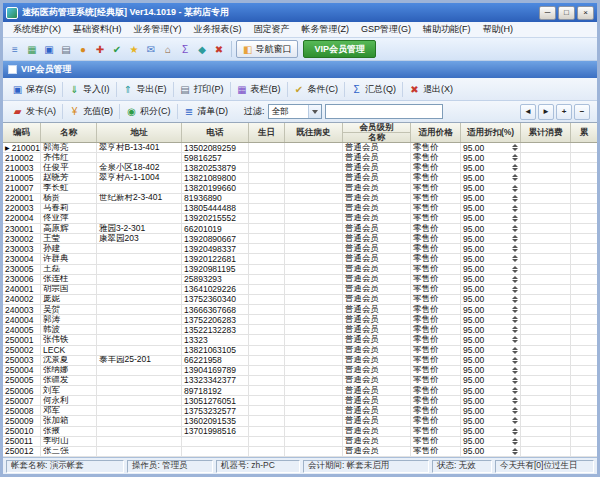 Image resolution: width=600 pixels, height=477 pixels. I want to click on column-header: 累, so click(584, 132).